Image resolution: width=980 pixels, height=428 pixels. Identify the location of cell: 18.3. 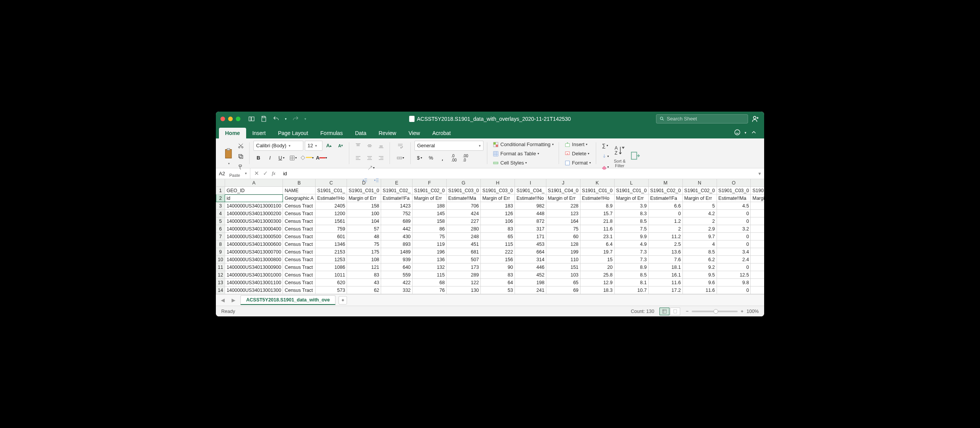
(597, 290).